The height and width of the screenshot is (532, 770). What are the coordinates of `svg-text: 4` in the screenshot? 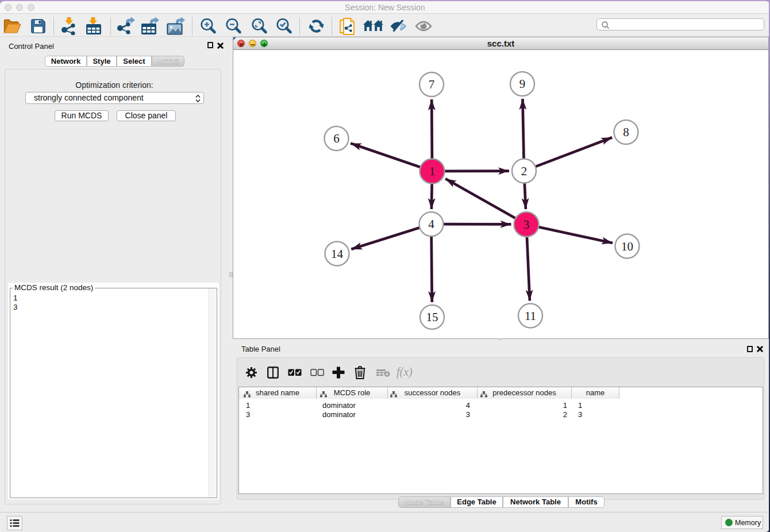 It's located at (431, 224).